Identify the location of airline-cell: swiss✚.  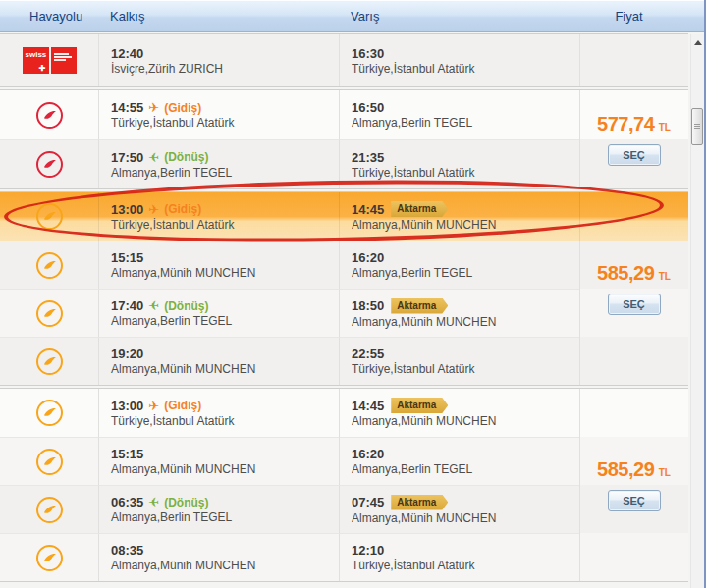
(49, 61).